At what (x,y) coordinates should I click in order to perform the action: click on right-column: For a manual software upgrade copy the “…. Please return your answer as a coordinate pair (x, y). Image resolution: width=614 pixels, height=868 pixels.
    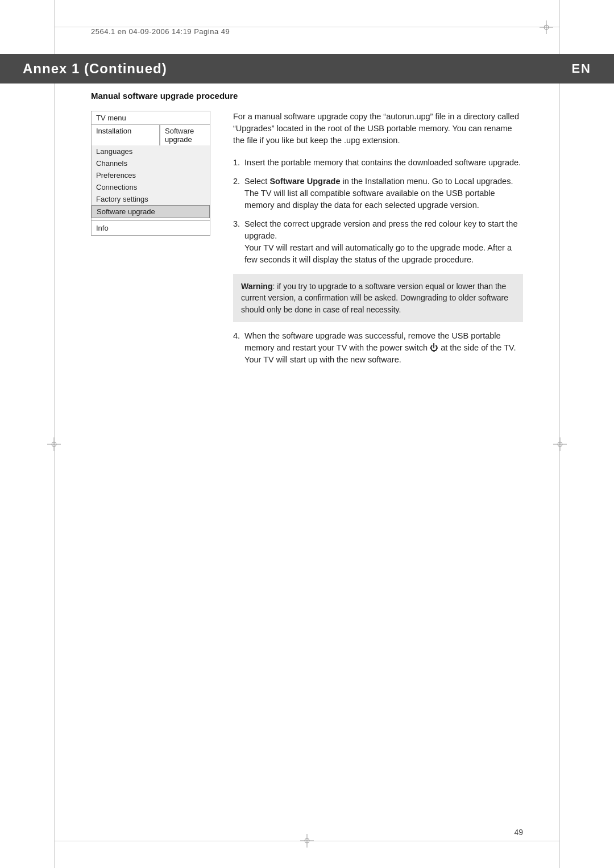
    Looking at the image, I should click on (378, 242).